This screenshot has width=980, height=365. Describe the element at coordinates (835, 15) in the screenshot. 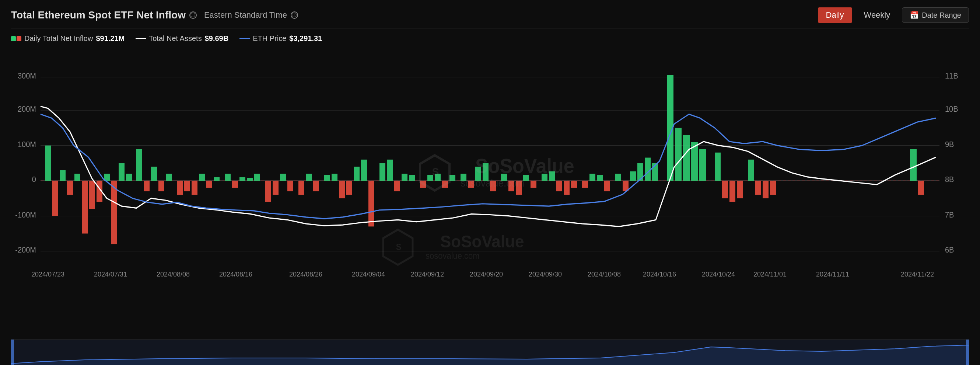

I see `daily-button: Daily` at that location.